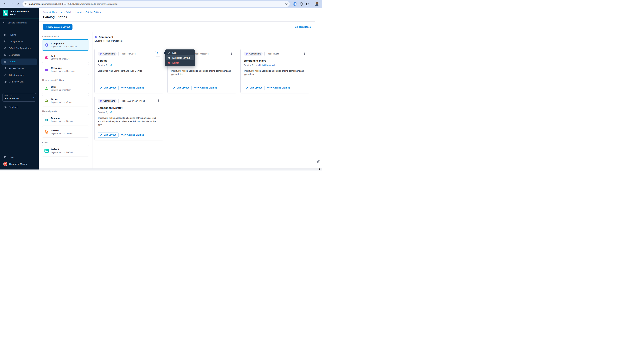 The height and width of the screenshot is (341, 644). Describe the element at coordinates (62, 120) in the screenshot. I see `entity-kind-texts: Domain Layouts for kind: Domain` at that location.